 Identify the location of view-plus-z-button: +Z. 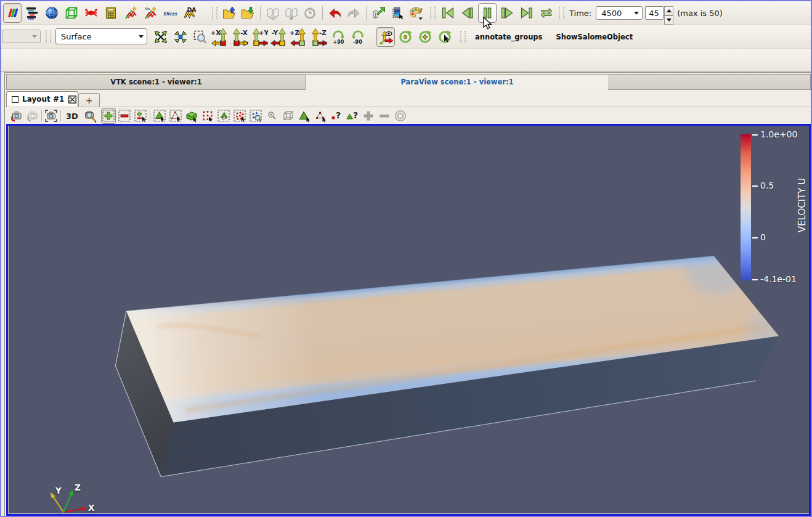
(299, 37).